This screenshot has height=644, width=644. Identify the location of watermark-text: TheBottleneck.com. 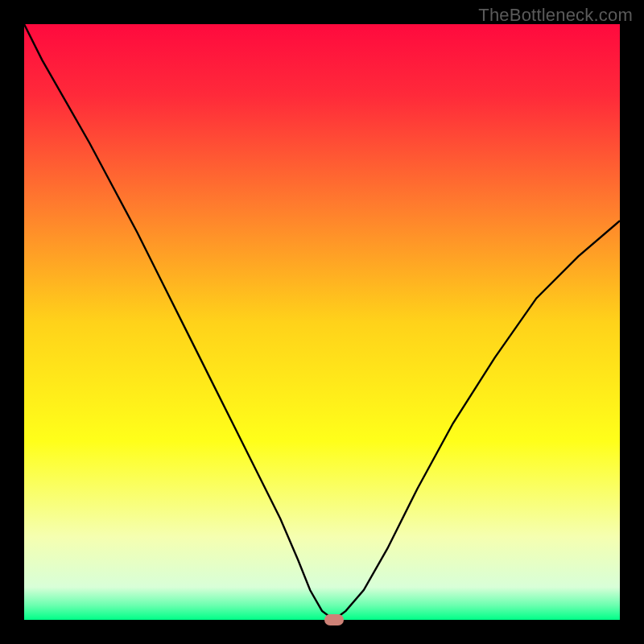
(555, 15).